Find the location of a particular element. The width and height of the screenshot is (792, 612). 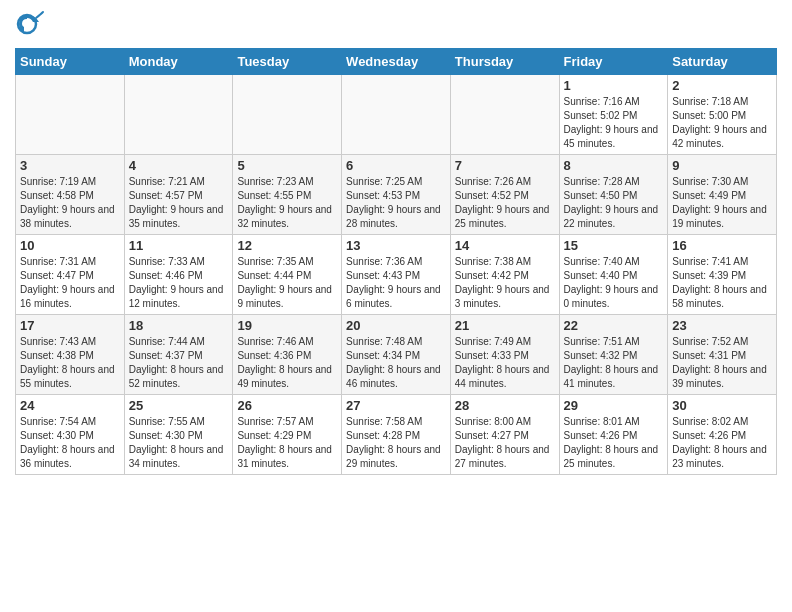

day-info: Sunrise: 7:33 AM Sunset: 4:46 PM Dayligh… is located at coordinates (179, 283).